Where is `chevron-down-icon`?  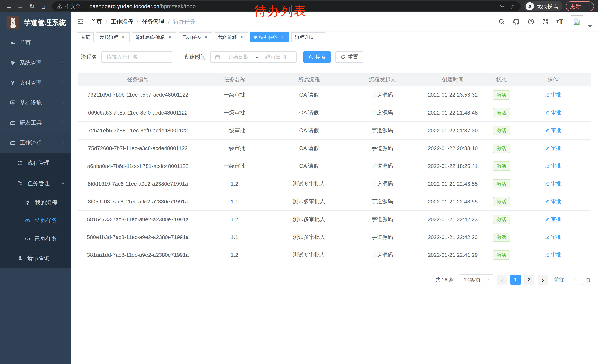
chevron-down-icon is located at coordinates (488, 280).